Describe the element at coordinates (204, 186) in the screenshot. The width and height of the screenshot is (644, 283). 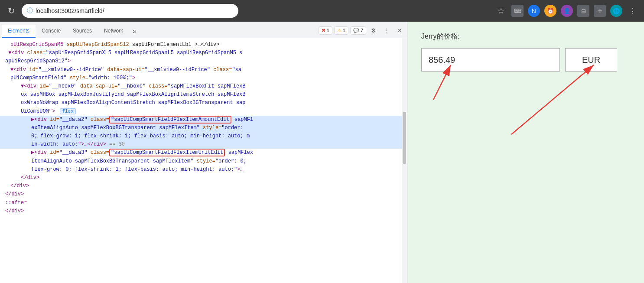
I see `code-line-18: </div>` at that location.